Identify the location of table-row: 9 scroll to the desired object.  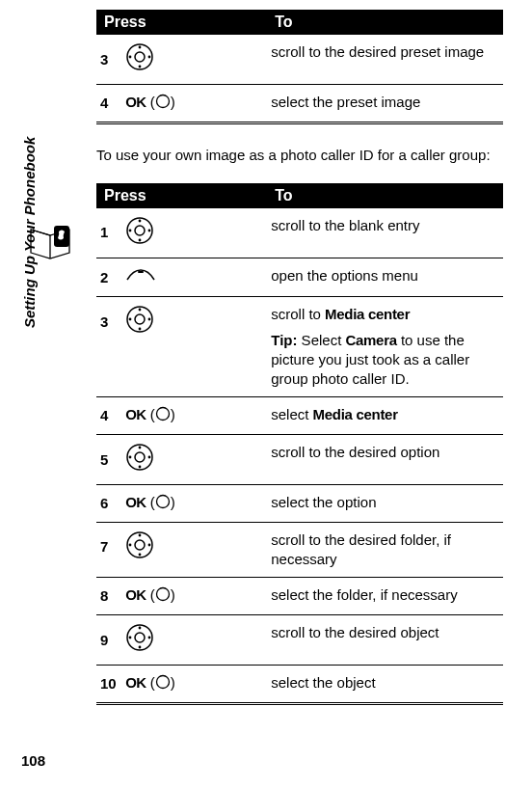
(300, 640).